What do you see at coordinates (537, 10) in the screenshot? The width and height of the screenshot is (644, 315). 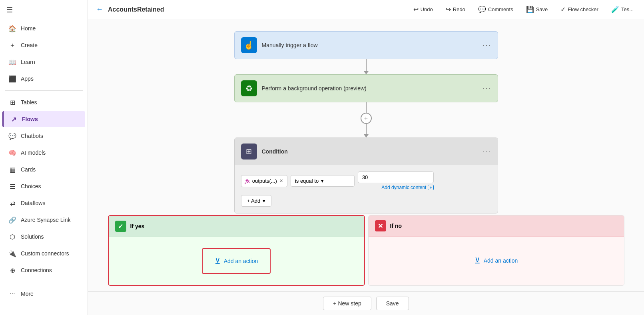 I see `save-button-top: 💾 Save` at bounding box center [537, 10].